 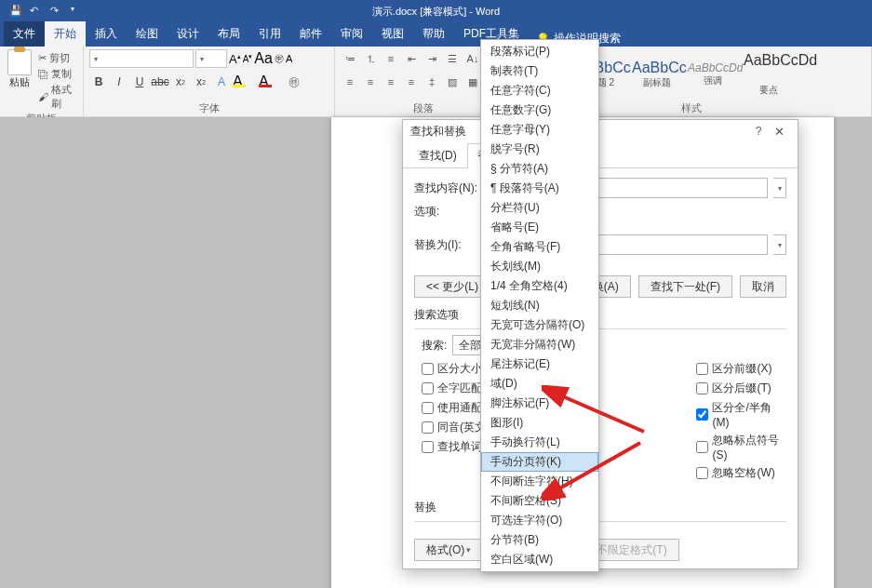 What do you see at coordinates (741, 368) in the screenshot?
I see `chk-prefix: 区分前缀(X)` at bounding box center [741, 368].